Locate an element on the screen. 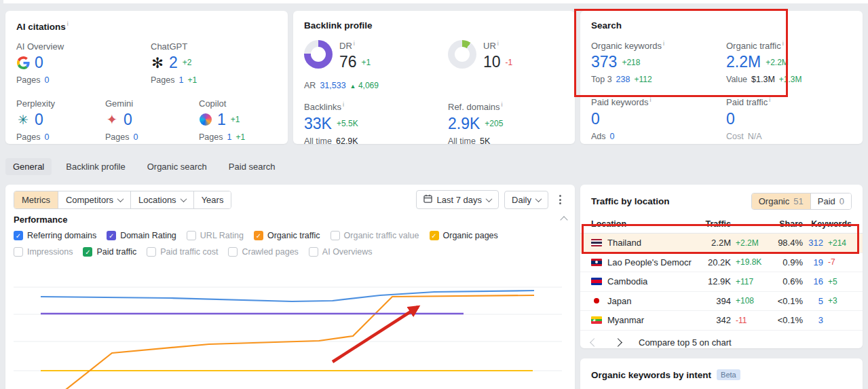 This screenshot has width=868, height=389. table-row-la: Lao People's Democratic Reput20.2K+19.8K… is located at coordinates (721, 263).